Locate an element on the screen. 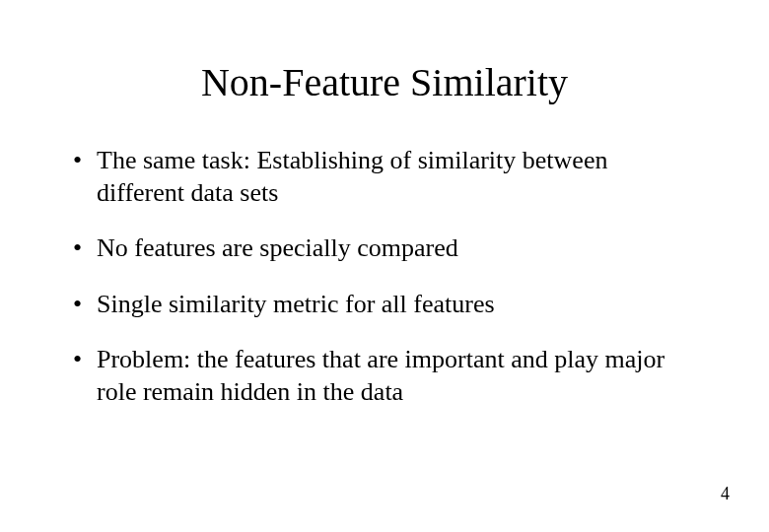 This screenshot has width=769, height=532. bullet-item: The same task: Establishing of similarit… is located at coordinates (384, 177).